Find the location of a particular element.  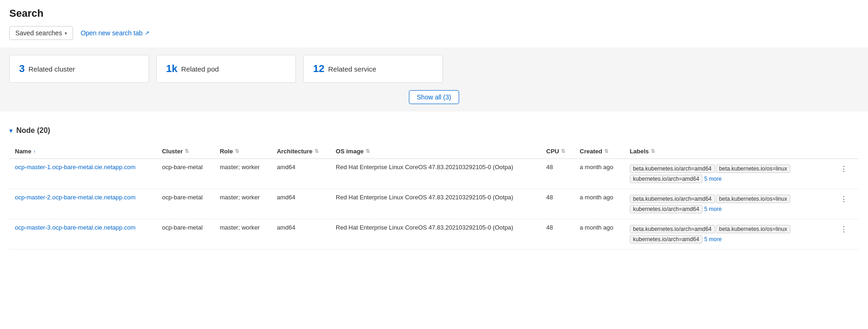

show-all-container: Show all (3) is located at coordinates (434, 97).